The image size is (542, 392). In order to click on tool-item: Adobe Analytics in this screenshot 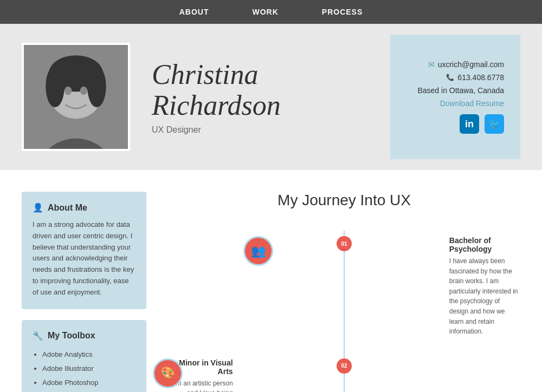, I will do `click(89, 355)`.